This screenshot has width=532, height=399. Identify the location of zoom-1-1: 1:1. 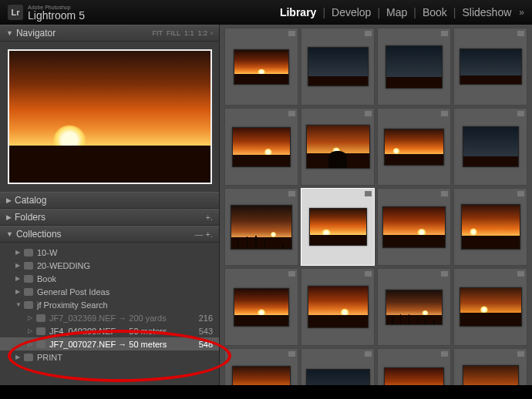
(190, 33).